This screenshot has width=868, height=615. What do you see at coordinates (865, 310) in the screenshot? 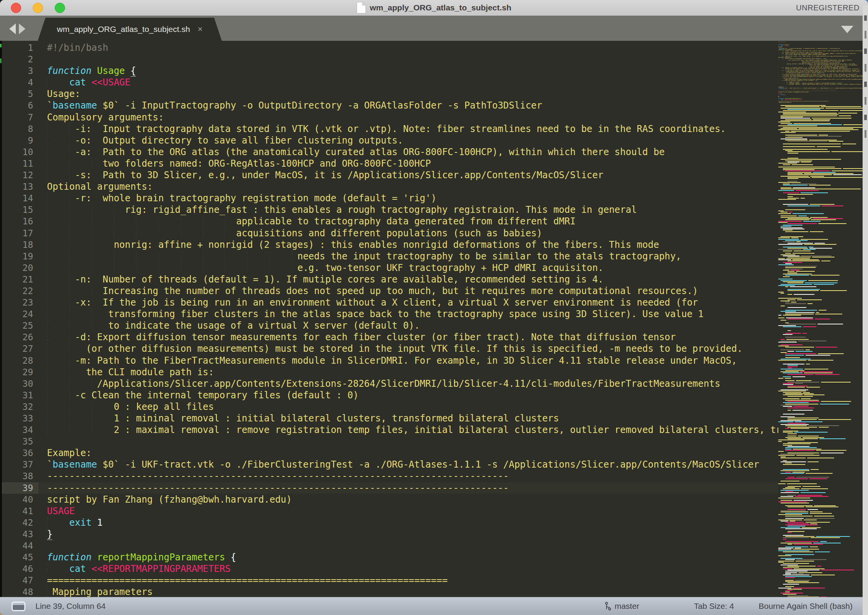
I see `background-window-strip` at bounding box center [865, 310].